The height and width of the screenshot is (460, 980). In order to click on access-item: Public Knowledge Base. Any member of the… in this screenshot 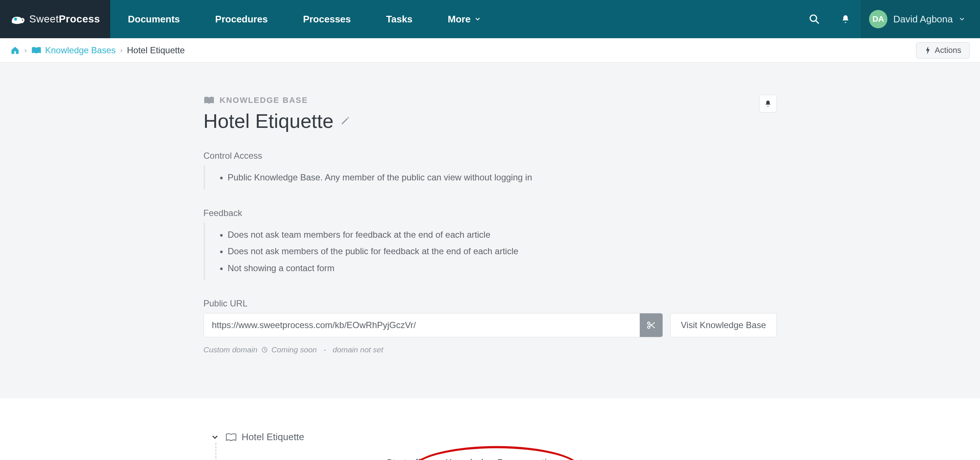, I will do `click(502, 177)`.